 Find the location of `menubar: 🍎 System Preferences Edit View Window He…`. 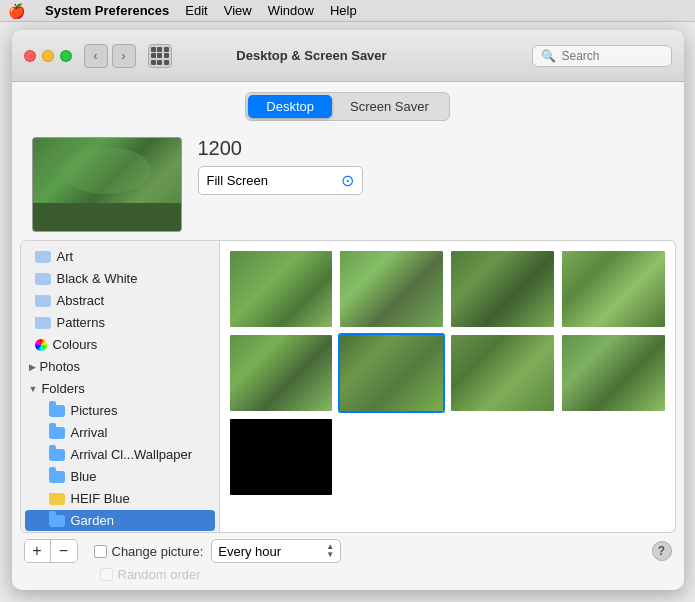

menubar: 🍎 System Preferences Edit View Window He… is located at coordinates (348, 11).